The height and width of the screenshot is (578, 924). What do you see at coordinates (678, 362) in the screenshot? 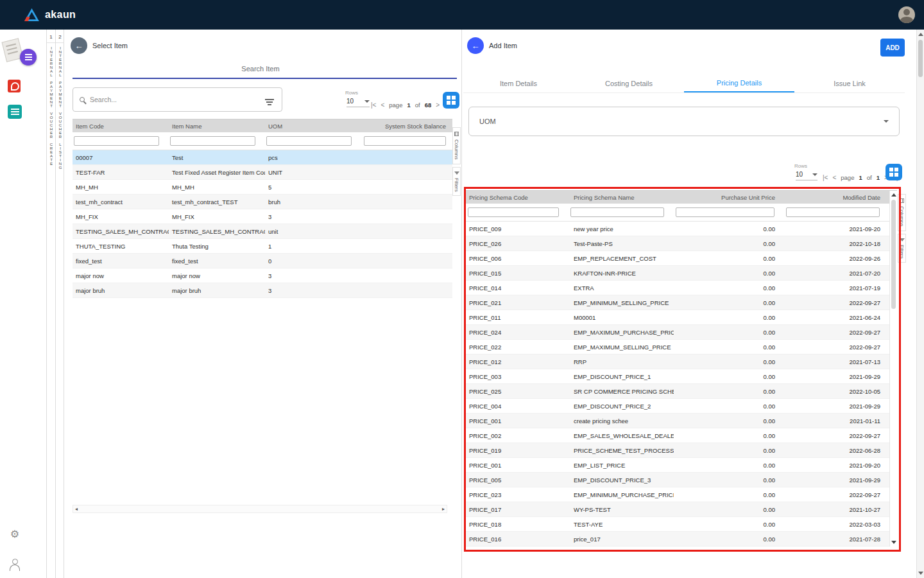
I see `pricing-table-row: PRICE_012RRP0.002021-07-13` at bounding box center [678, 362].